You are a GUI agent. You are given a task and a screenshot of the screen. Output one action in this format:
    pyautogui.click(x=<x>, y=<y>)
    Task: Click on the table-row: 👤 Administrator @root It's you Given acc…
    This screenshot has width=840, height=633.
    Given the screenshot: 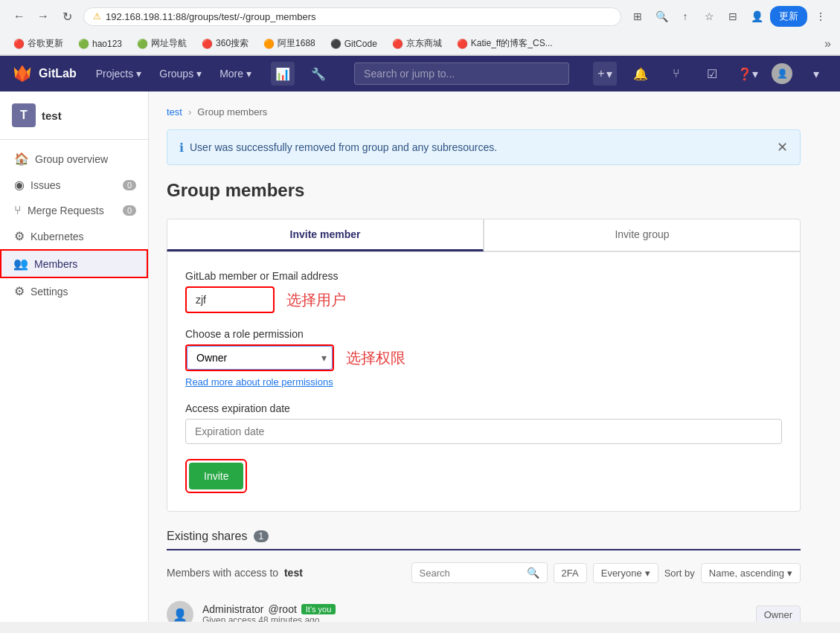 What is the action you would take?
    pyautogui.click(x=484, y=607)
    